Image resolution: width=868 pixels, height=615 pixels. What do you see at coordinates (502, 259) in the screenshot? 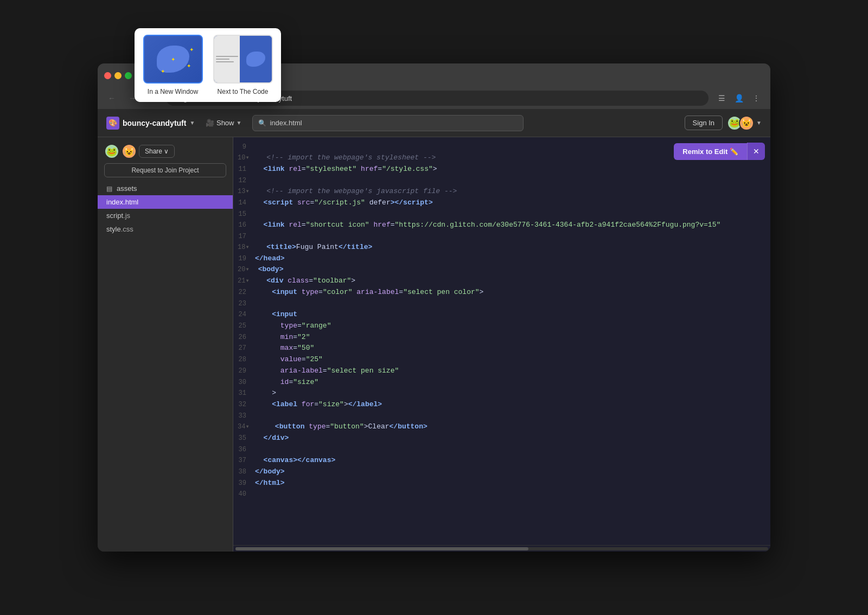
I see `code-line-19: 19 </head>` at bounding box center [502, 259].